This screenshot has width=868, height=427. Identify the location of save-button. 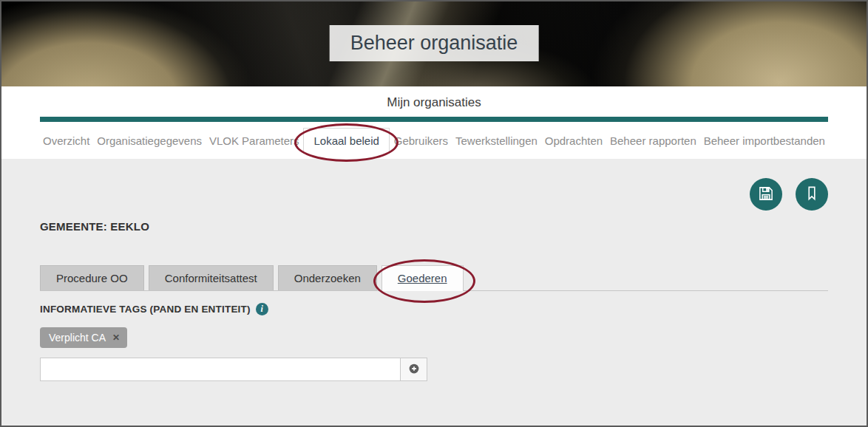
(766, 194).